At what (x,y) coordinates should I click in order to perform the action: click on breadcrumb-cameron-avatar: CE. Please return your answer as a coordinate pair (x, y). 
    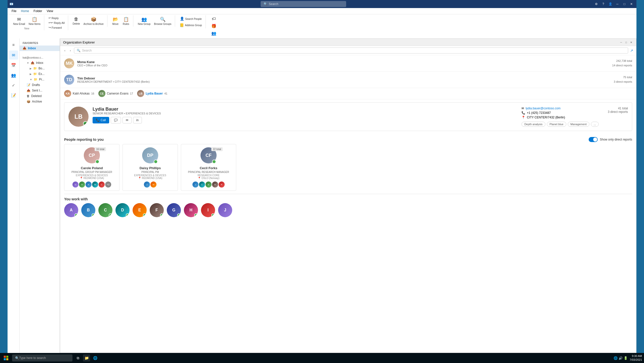
    Looking at the image, I should click on (102, 94).